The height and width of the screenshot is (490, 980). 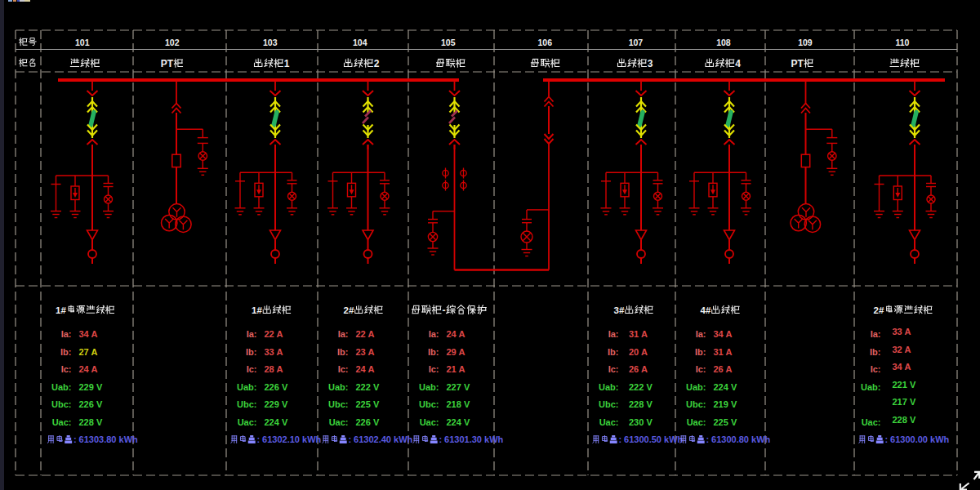 I want to click on svg-text:: 61302.10 kWh: : 61302.10 kWh, so click(x=289, y=439).